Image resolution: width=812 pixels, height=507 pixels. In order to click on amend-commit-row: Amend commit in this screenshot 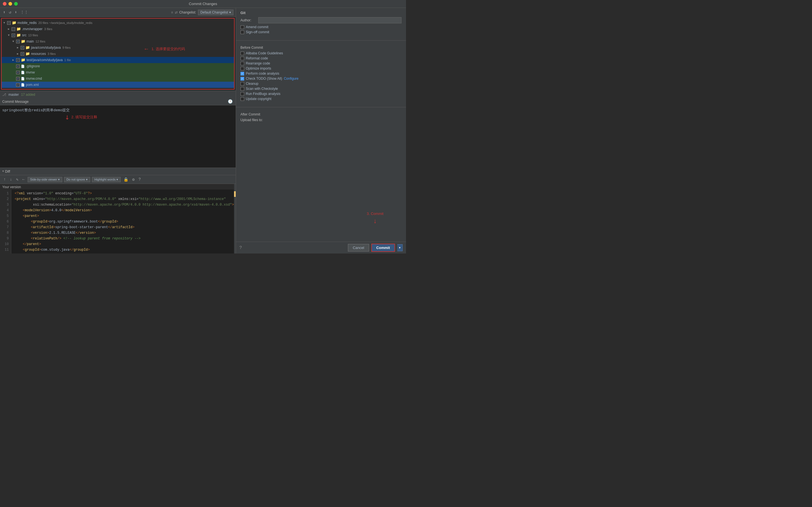, I will do `click(321, 27)`.